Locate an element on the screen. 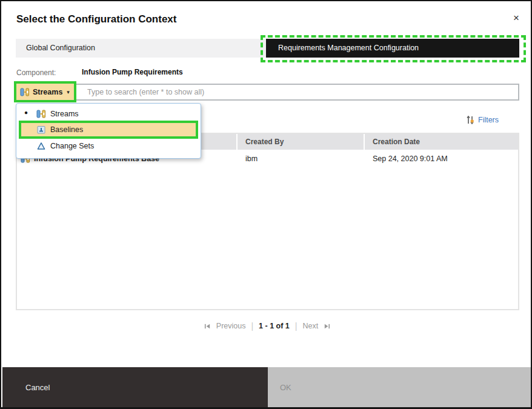  menu-item-label: Baselines is located at coordinates (67, 130).